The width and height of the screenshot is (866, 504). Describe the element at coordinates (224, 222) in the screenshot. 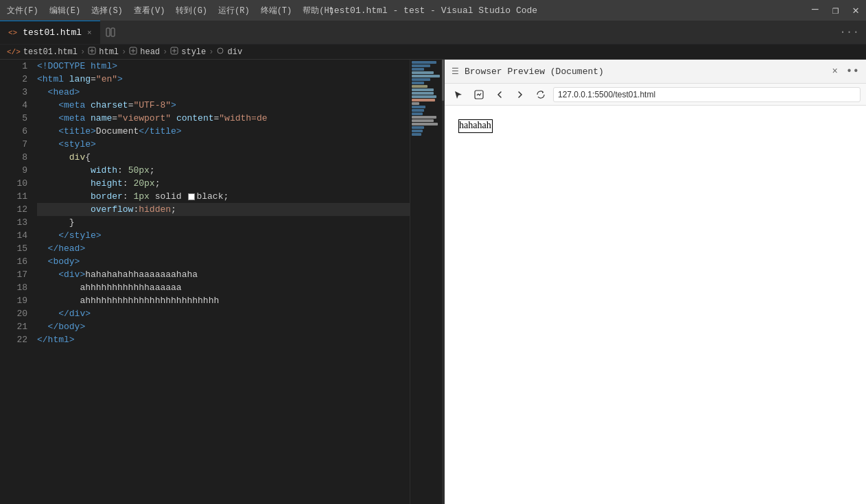

I see `code-line-13: }` at that location.